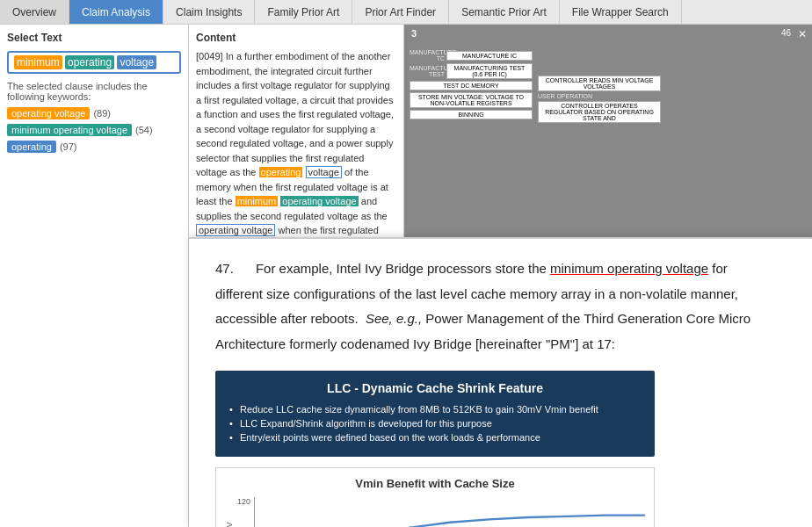  I want to click on flow-row-manufacturing: MANUFACTURING TEST MANUFACTURING TEST(0.…, so click(471, 71).